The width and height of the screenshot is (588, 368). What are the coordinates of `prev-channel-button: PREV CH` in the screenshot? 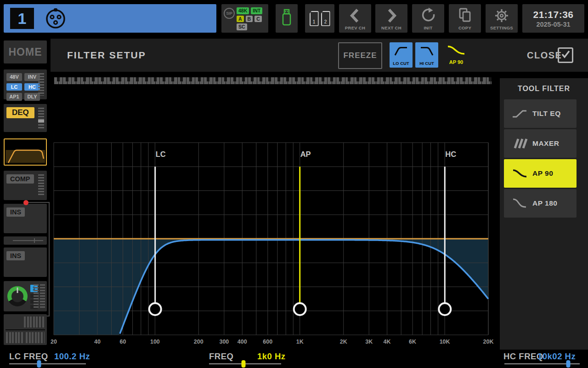 It's located at (355, 18).